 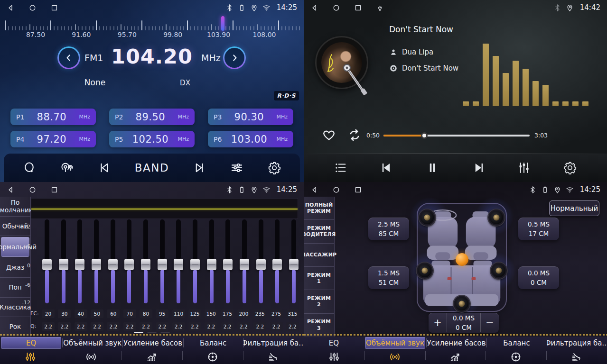 What do you see at coordinates (478, 168) in the screenshot?
I see `next-icon` at bounding box center [478, 168].